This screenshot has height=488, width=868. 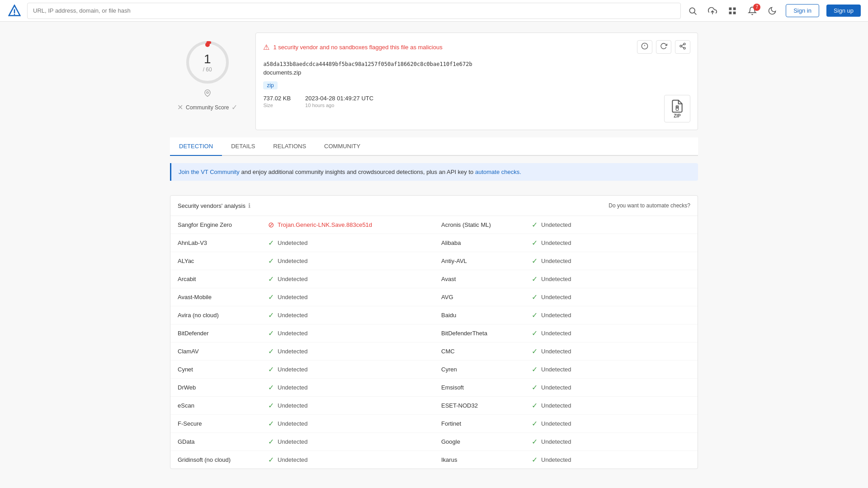 What do you see at coordinates (339, 105) in the screenshot?
I see `file-date-relative: 10 hours ago` at bounding box center [339, 105].